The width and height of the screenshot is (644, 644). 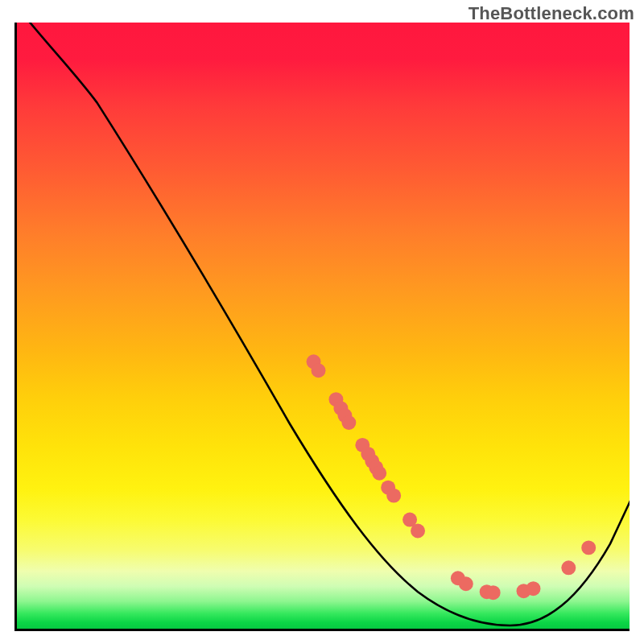 I want to click on watermark-text: TheBottleneck.com, so click(x=551, y=14).